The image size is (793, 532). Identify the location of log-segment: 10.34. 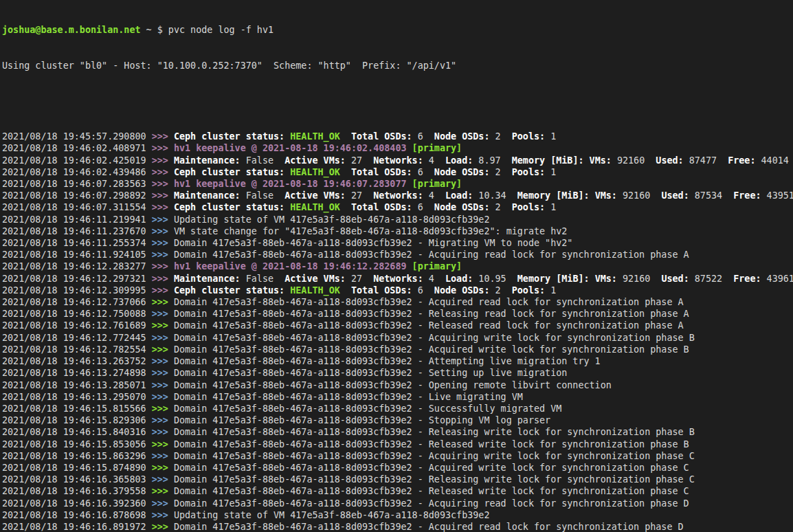
(498, 195).